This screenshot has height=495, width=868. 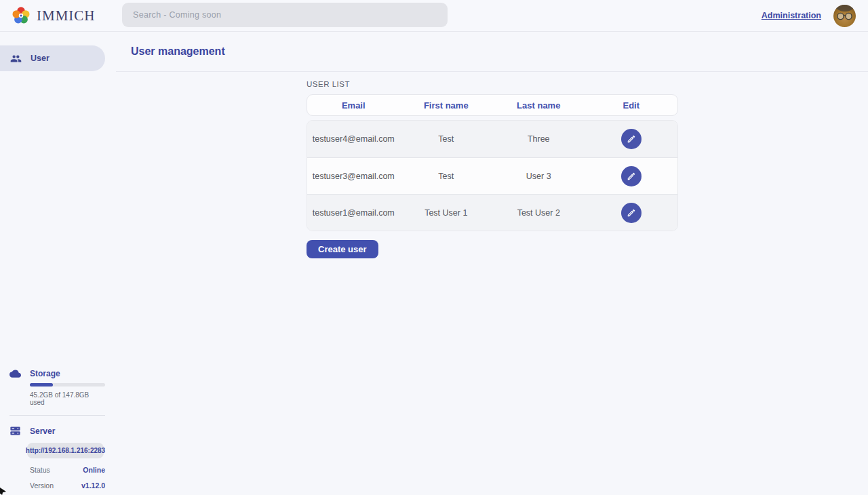 I want to click on server-url-badge: http://192.168.1.216:2283, so click(x=65, y=450).